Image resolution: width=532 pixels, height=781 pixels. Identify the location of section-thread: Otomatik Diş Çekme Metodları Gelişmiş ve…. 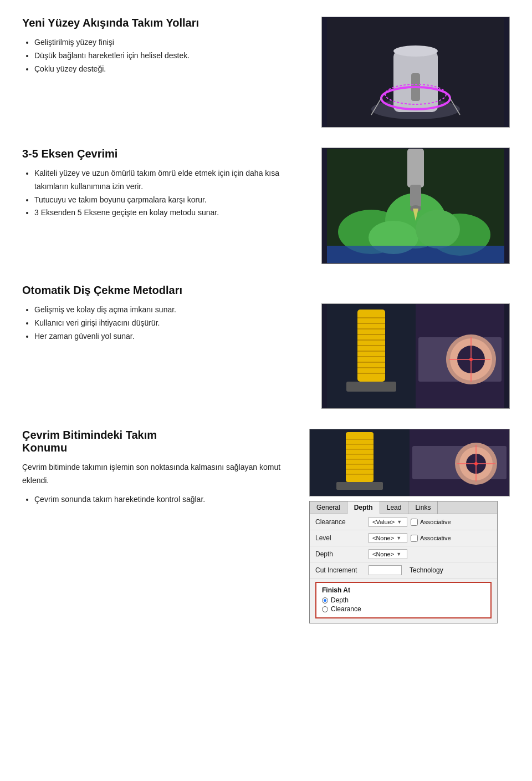
(266, 346).